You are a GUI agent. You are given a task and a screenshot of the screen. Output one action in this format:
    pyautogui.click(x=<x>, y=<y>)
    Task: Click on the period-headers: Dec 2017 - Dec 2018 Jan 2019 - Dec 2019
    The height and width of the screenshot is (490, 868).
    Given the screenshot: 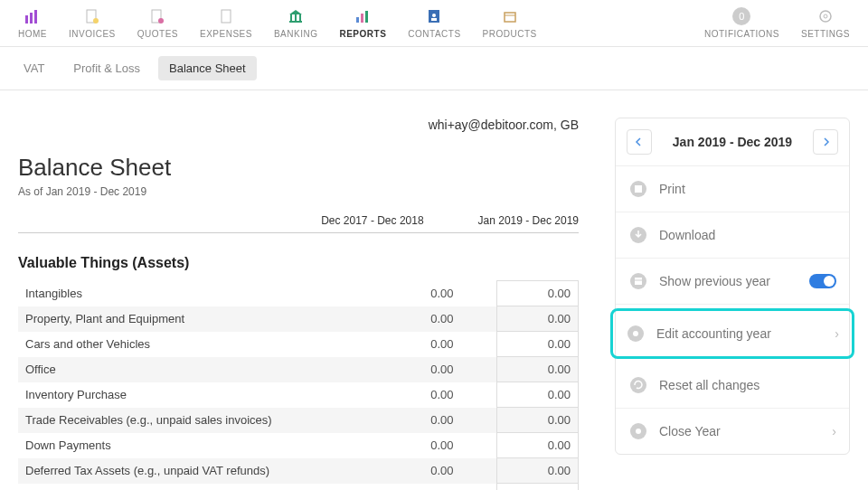 What is the action you would take?
    pyautogui.click(x=298, y=224)
    